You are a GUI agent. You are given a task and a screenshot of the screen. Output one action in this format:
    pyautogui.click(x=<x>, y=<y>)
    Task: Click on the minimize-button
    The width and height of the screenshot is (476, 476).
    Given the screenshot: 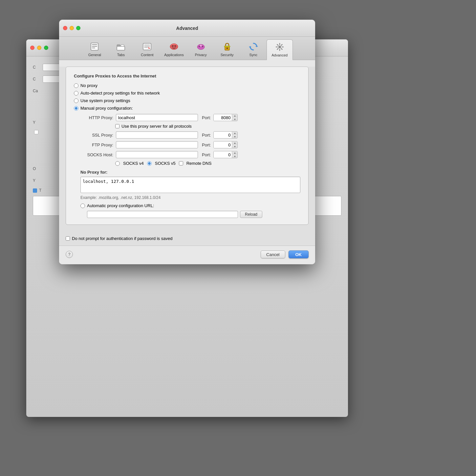 What is the action you would take?
    pyautogui.click(x=72, y=28)
    